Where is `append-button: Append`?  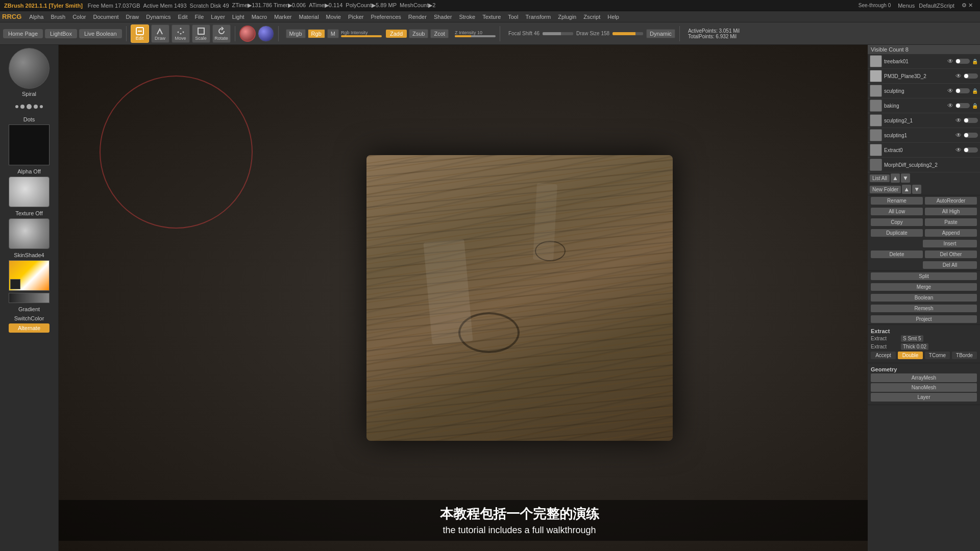 append-button: Append is located at coordinates (951, 233).